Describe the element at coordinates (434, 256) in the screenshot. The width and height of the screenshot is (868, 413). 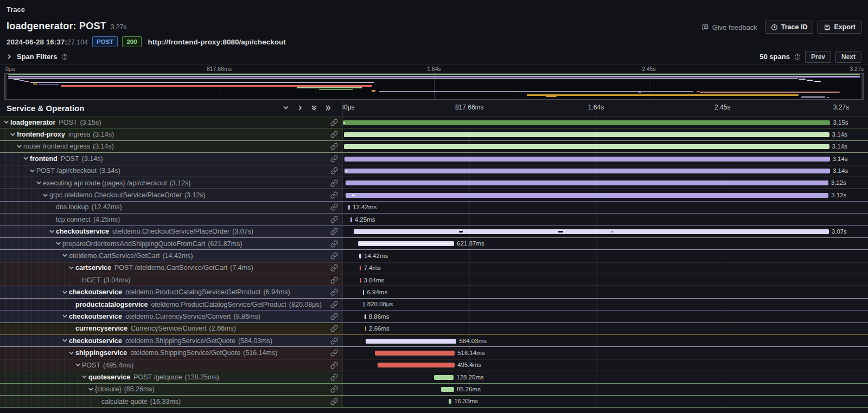
I see `span-row: oteldemo.CartService/GetCart (14.42ms) 1…` at that location.